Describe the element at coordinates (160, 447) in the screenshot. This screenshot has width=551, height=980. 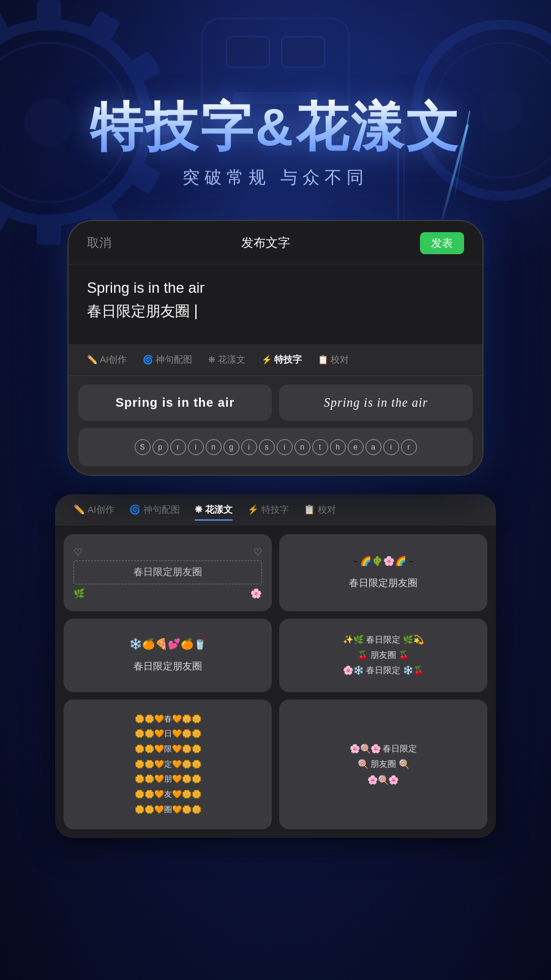
I see `circle-char: p` at that location.